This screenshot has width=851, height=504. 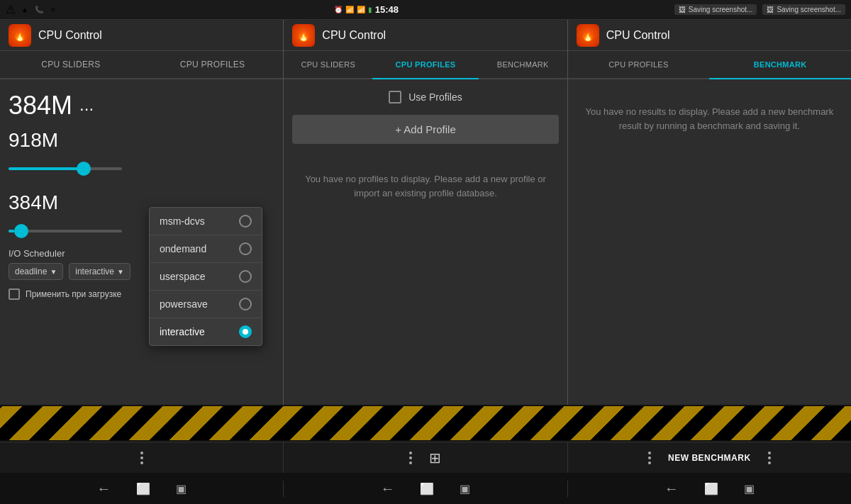 I want to click on dropdown-item-powersave: powersave, so click(x=206, y=305).